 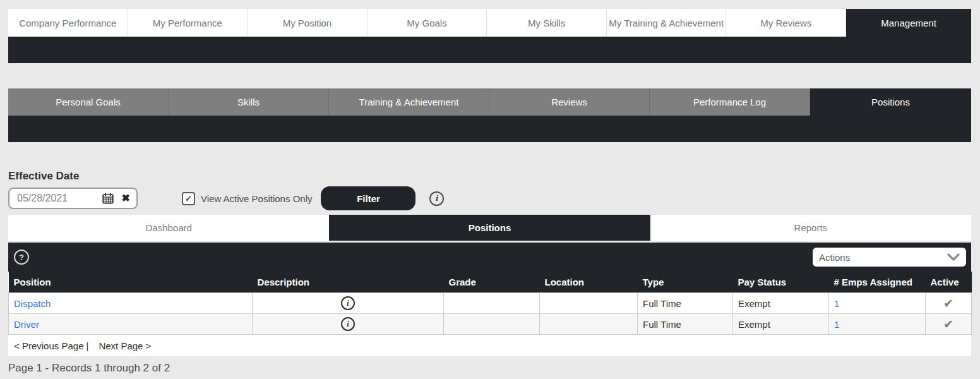 I want to click on tab-my-training-achievement: My Training & Achievement, so click(x=667, y=23).